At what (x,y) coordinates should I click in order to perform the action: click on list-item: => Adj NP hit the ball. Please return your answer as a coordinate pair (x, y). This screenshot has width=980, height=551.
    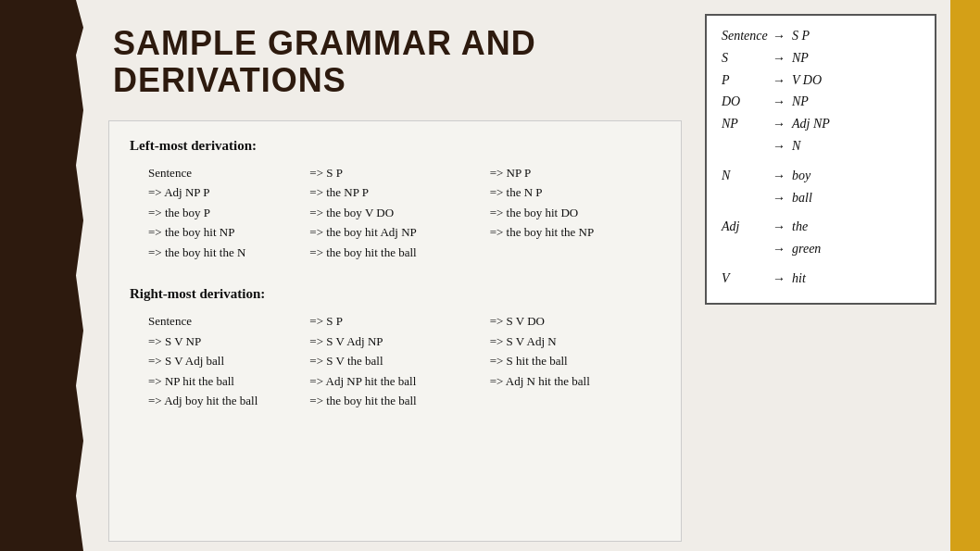
    Looking at the image, I should click on (395, 382).